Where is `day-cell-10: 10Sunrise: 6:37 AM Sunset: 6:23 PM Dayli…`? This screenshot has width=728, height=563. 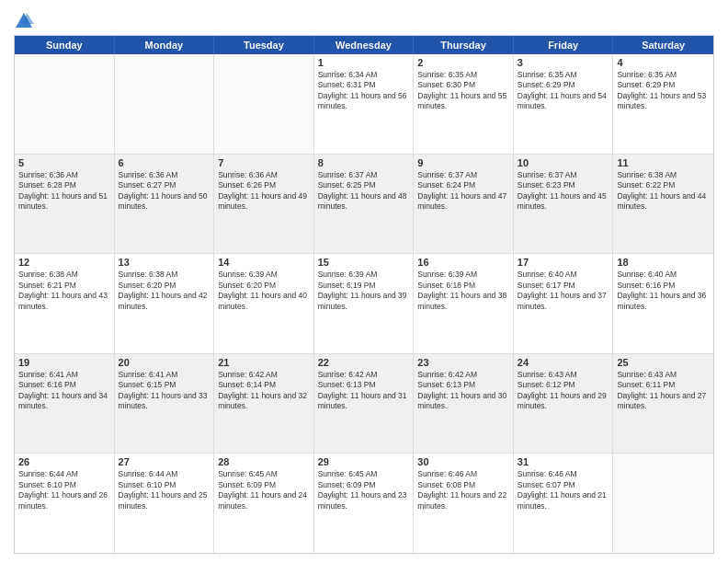 day-cell-10: 10Sunrise: 6:37 AM Sunset: 6:23 PM Dayli… is located at coordinates (564, 204).